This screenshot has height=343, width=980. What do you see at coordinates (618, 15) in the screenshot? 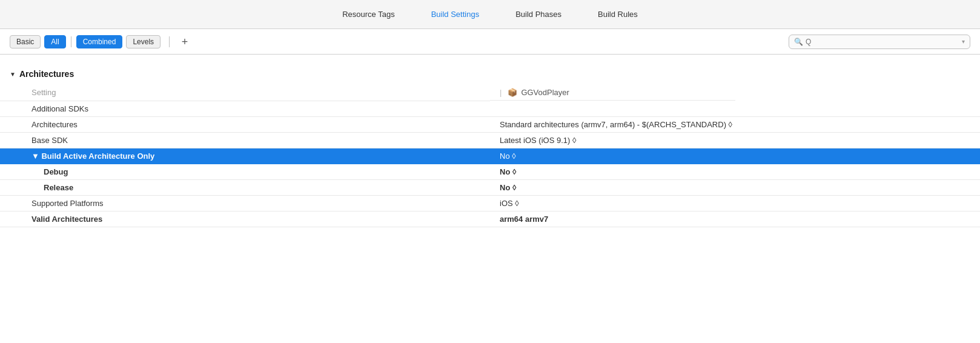
I see `tab-build-rules: Build Rules` at bounding box center [618, 15].